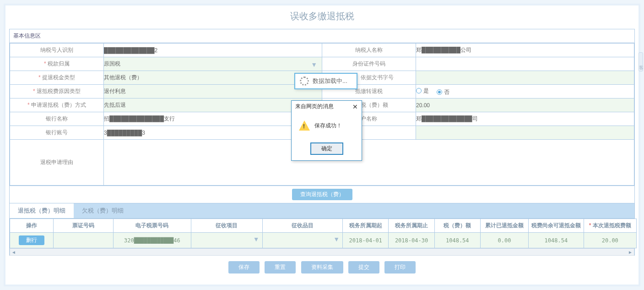 The width and height of the screenshot is (644, 290). I want to click on value-doc-no, so click(525, 78).